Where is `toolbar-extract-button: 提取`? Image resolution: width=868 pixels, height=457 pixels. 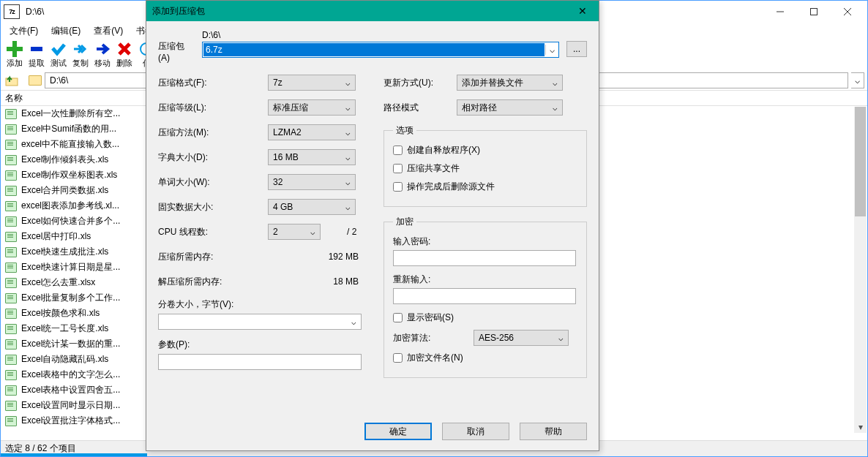 toolbar-extract-button: 提取 is located at coordinates (37, 55).